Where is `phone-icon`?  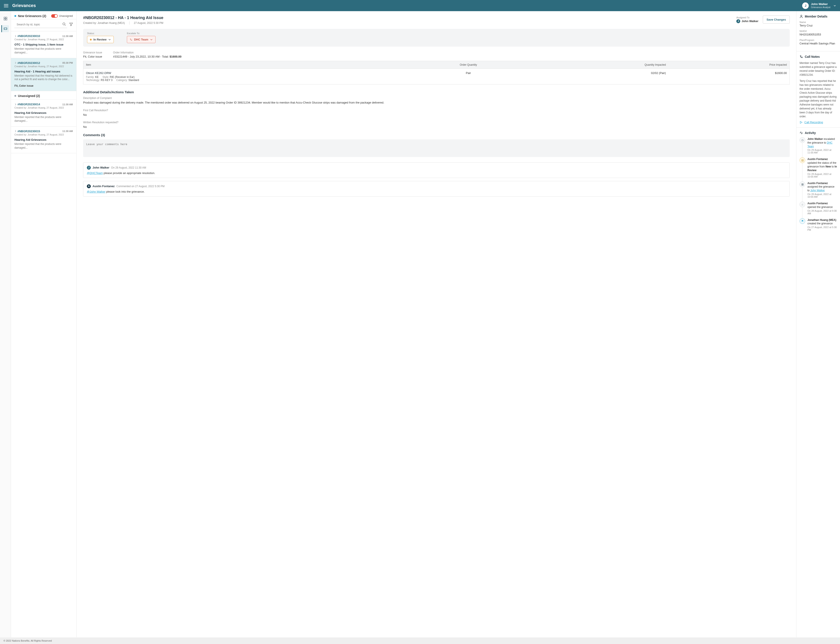 phone-icon is located at coordinates (801, 57).